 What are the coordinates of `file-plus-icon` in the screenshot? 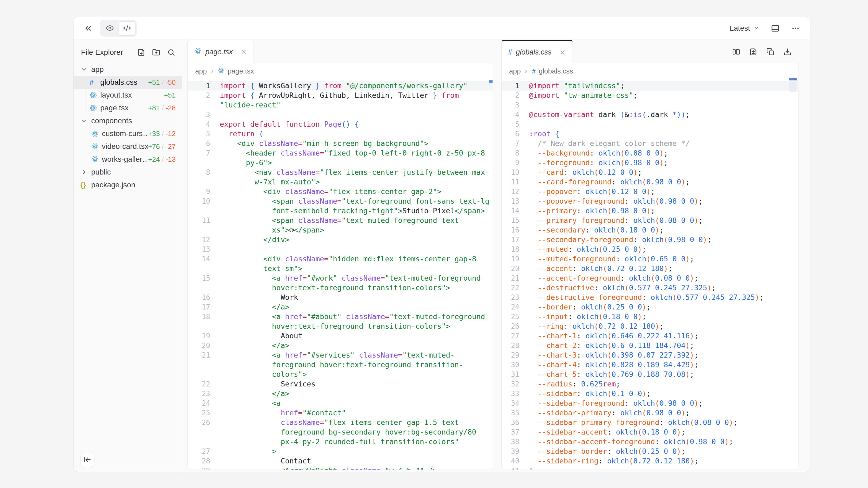 It's located at (141, 53).